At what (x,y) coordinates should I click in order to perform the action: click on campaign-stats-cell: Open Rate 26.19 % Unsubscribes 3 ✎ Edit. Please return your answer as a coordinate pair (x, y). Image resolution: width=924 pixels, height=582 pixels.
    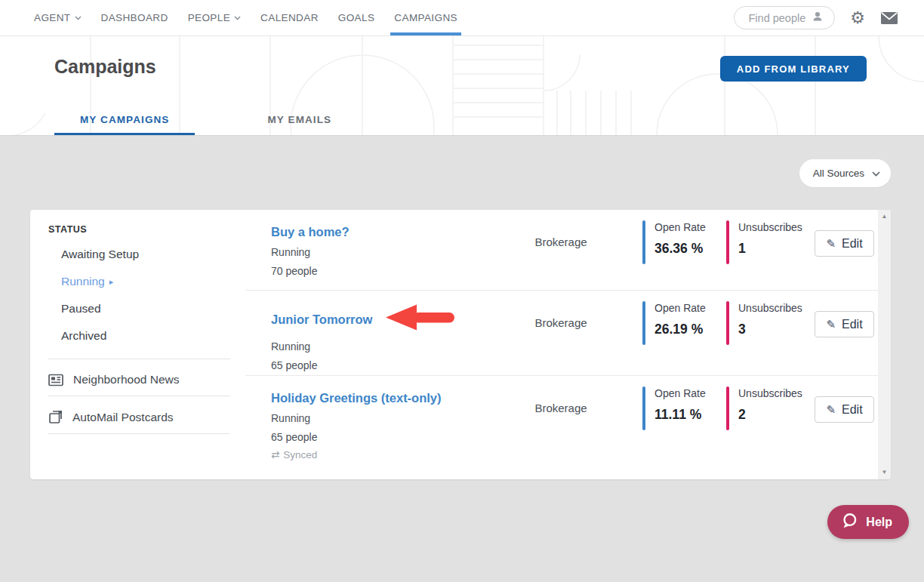
    Looking at the image, I should click on (760, 318).